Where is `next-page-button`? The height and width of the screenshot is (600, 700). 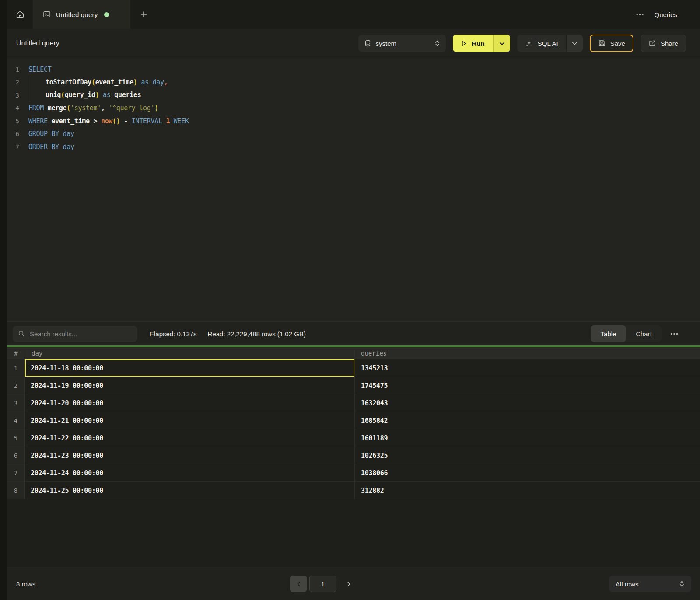 next-page-button is located at coordinates (349, 584).